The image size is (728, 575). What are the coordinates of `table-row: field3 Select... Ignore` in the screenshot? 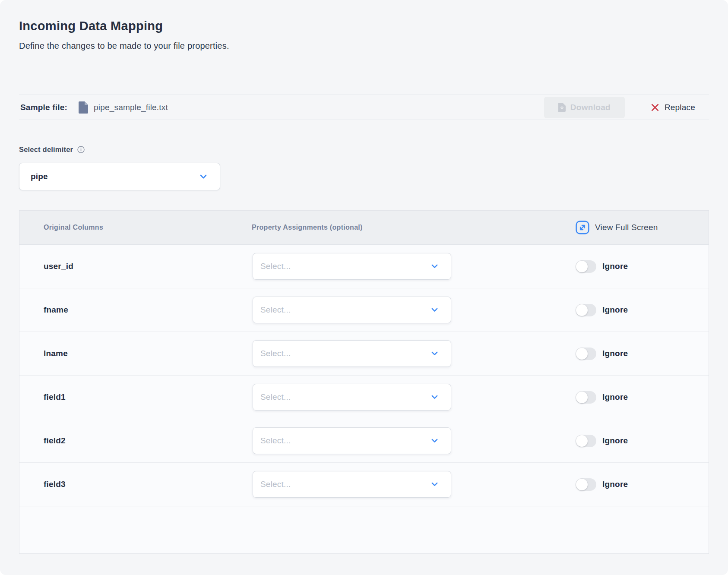 It's located at (364, 484).